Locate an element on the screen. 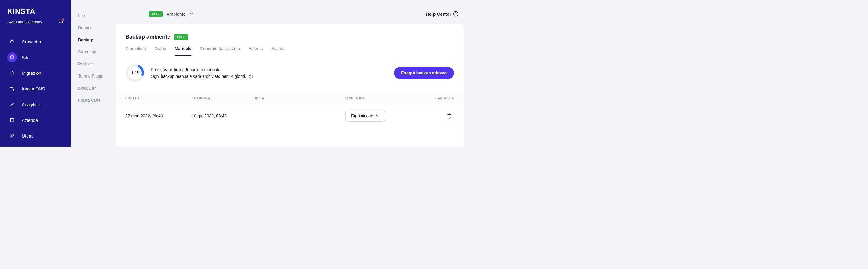 The width and height of the screenshot is (868, 269). cell-expires: 10 giu 2022, 08:43 is located at coordinates (223, 116).